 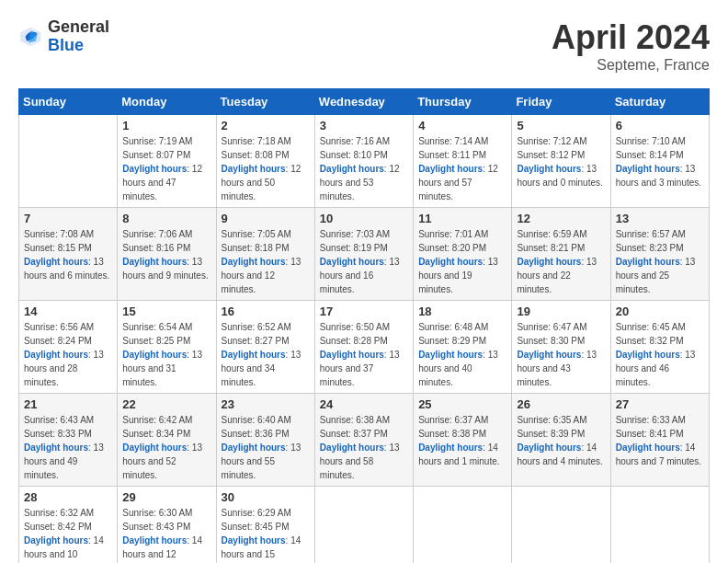 What do you see at coordinates (68, 348) in the screenshot?
I see `calendar-cell: 14Sunrise: 6:56 AMSunset: 8:24 PMDayligh…` at bounding box center [68, 348].